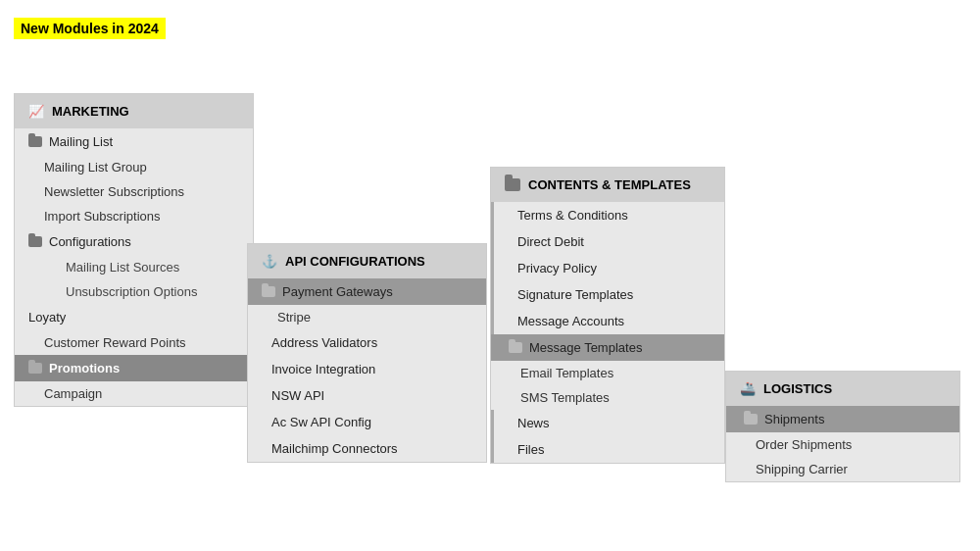 This screenshot has width=980, height=551. I want to click on ship-icon: 🚢, so click(748, 388).